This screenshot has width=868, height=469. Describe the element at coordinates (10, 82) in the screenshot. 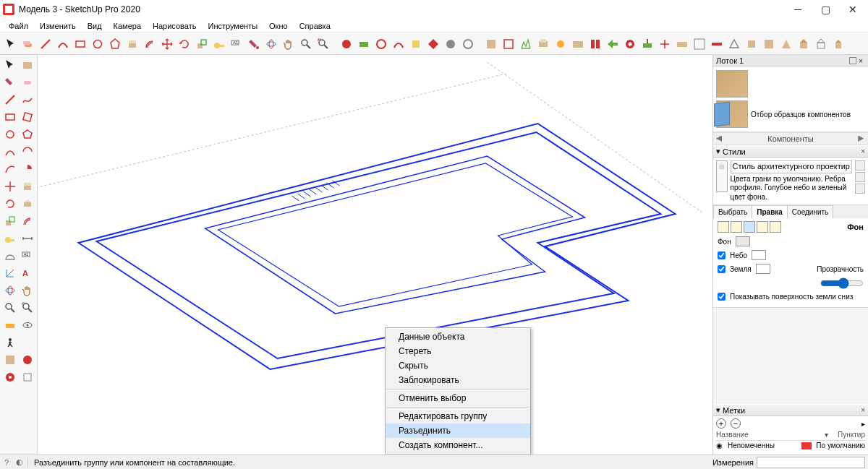

I see `paint-icon` at that location.